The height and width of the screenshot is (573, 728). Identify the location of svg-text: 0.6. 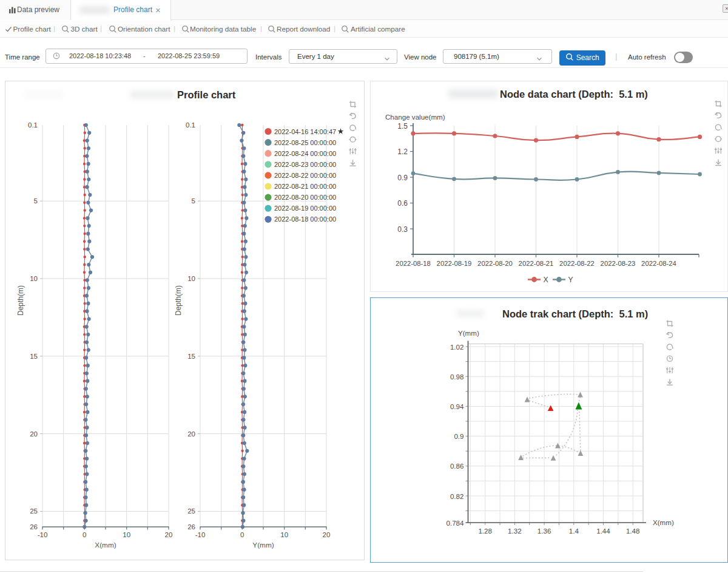
(403, 203).